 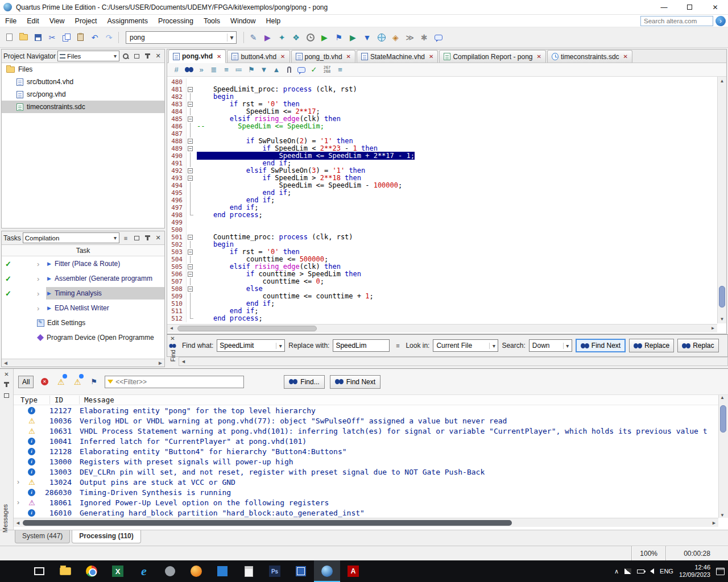 I want to click on nav-root-files: Files, so click(x=83, y=69).